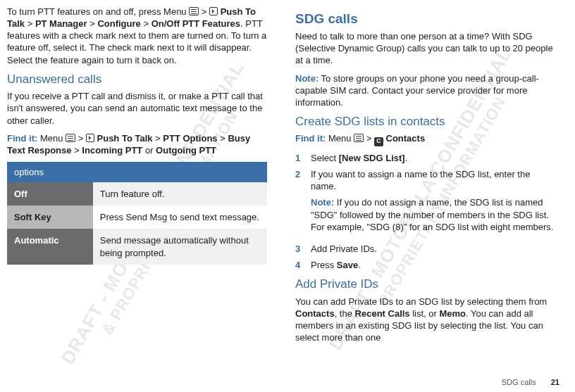 The height and width of the screenshot is (392, 575). Describe the element at coordinates (555, 382) in the screenshot. I see `page-number: 21` at that location.